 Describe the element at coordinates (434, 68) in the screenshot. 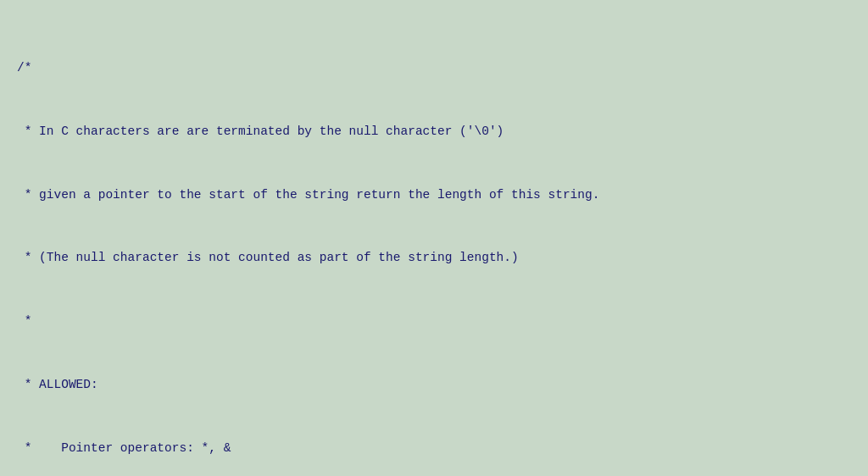

I see `line-1: /*` at that location.